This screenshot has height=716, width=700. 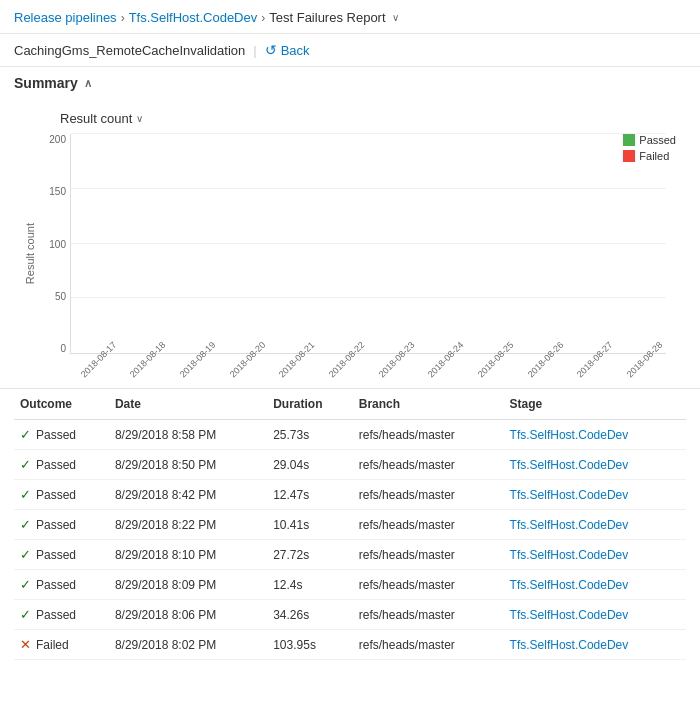 What do you see at coordinates (350, 50) in the screenshot?
I see `sub-header: CachingGms_RemoteCacheInvalidation | ↺ B…` at bounding box center [350, 50].